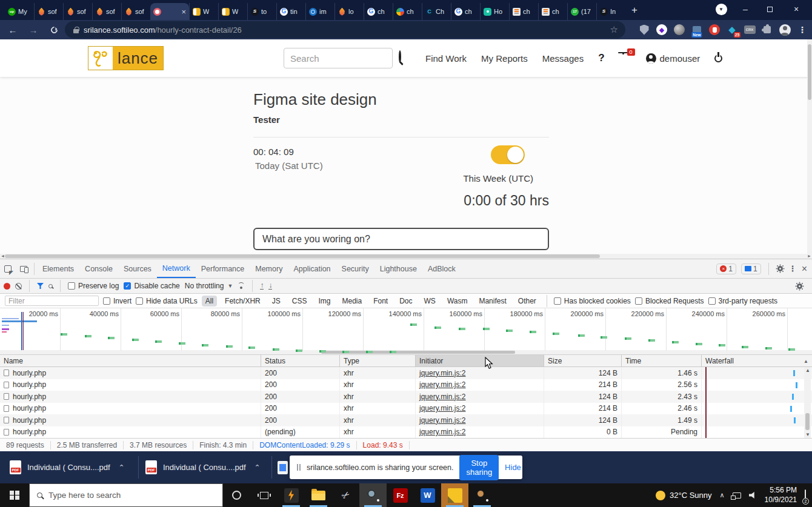 This screenshot has width=812, height=507. What do you see at coordinates (745, 9) in the screenshot?
I see `minimize-button: –` at bounding box center [745, 9].